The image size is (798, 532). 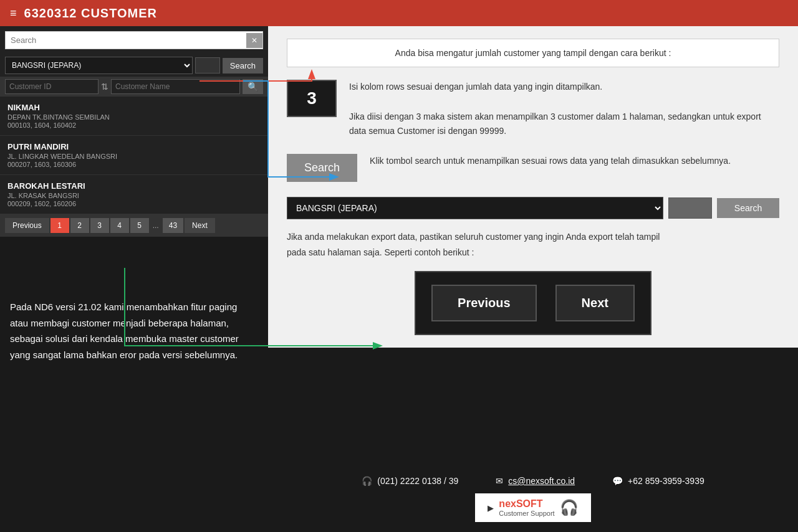 What do you see at coordinates (533, 499) in the screenshot?
I see `footer: 🎧 (021) 2222 0138 / 39 ✉ cs@nexsoft.co.i…` at bounding box center [533, 499].